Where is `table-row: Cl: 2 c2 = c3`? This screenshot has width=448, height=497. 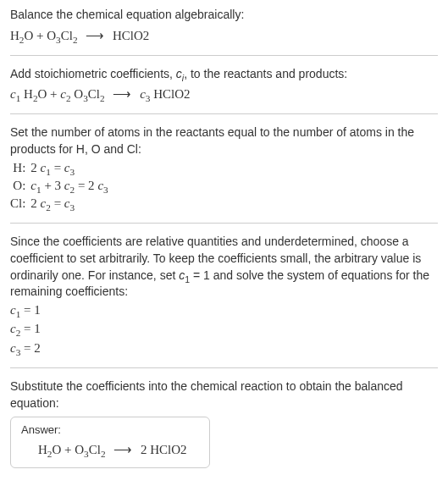
table-row: Cl: 2 c2 = c3 is located at coordinates (61, 203).